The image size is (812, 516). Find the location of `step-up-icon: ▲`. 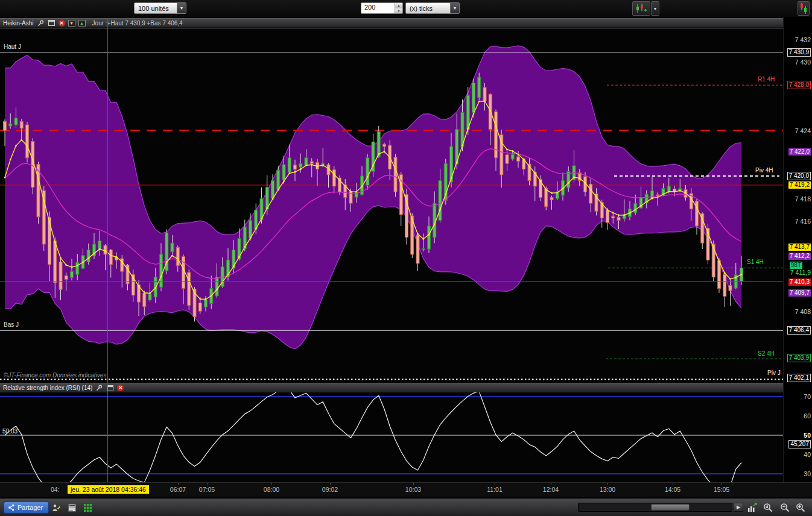

step-up-icon: ▲ is located at coordinates (399, 6).